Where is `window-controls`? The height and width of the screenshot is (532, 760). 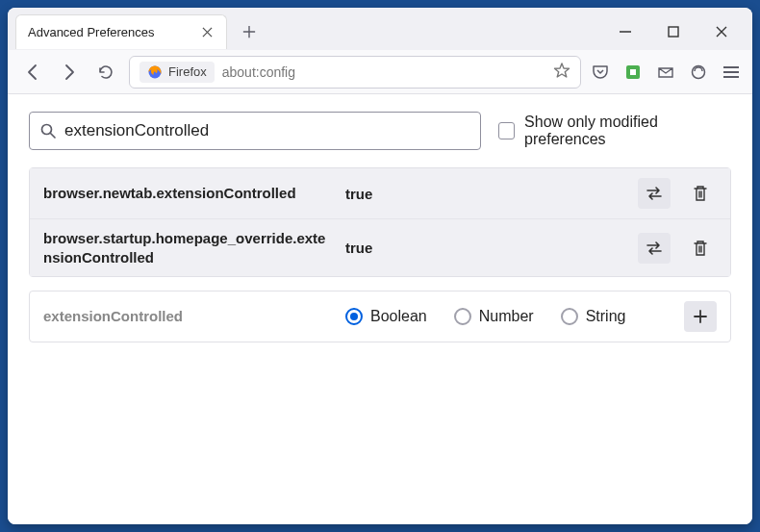
window-controls is located at coordinates (680, 32).